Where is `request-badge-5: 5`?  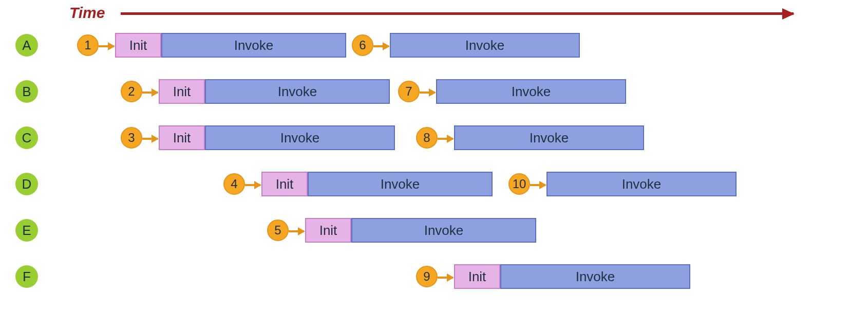
request-badge-5: 5 is located at coordinates (278, 230).